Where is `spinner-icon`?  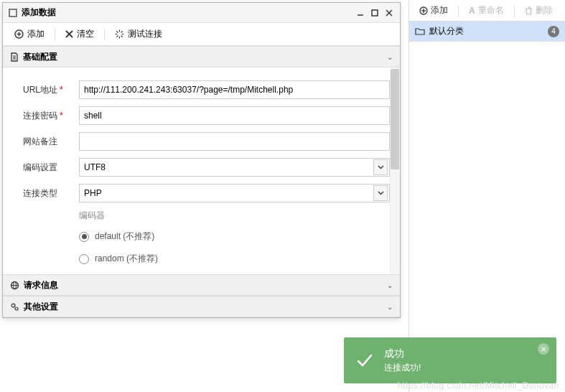 spinner-icon is located at coordinates (119, 34).